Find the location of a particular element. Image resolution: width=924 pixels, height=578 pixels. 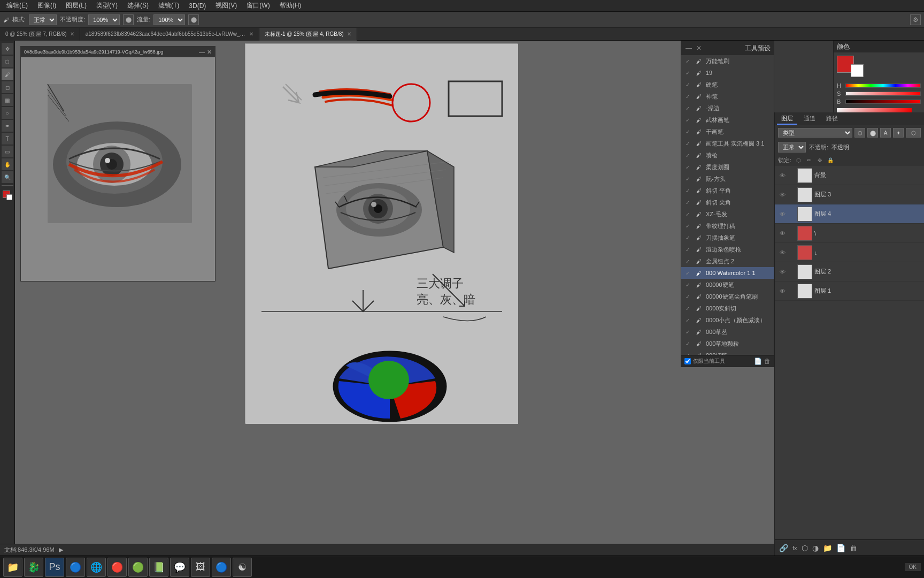

gradient-tool: ▦ is located at coordinates (7, 100).